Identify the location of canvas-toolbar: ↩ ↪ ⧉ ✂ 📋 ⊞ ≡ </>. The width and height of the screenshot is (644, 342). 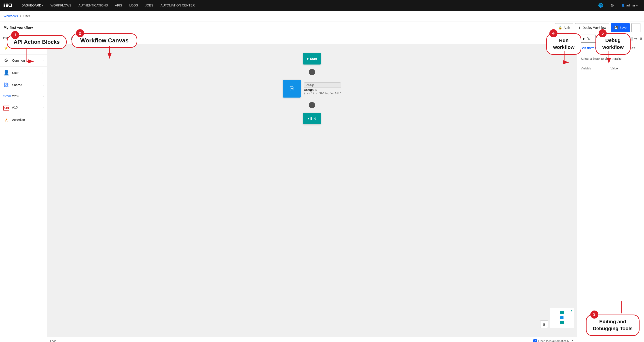
(312, 38).